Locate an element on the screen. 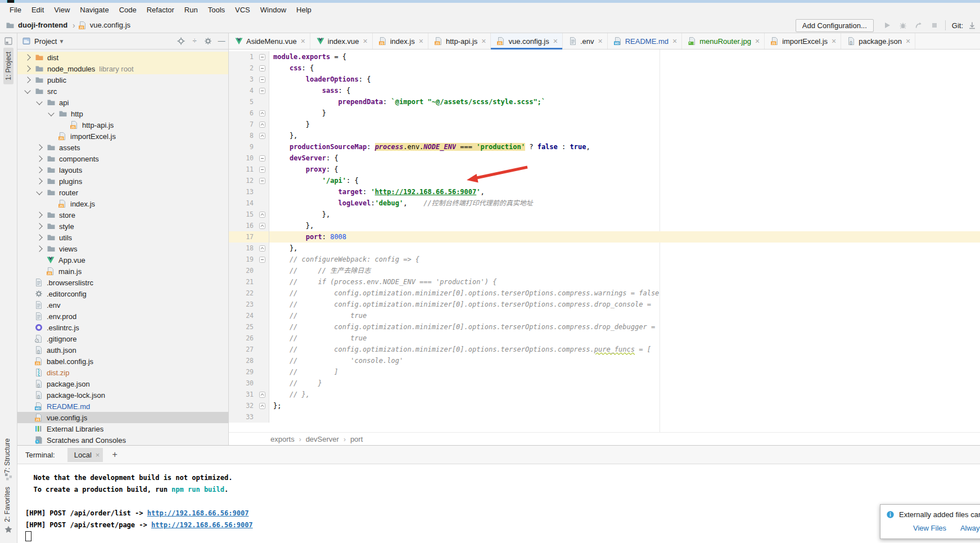 The width and height of the screenshot is (980, 543). code-line-22: 22 // config.optimization.minimizer[0].o… is located at coordinates (604, 293).